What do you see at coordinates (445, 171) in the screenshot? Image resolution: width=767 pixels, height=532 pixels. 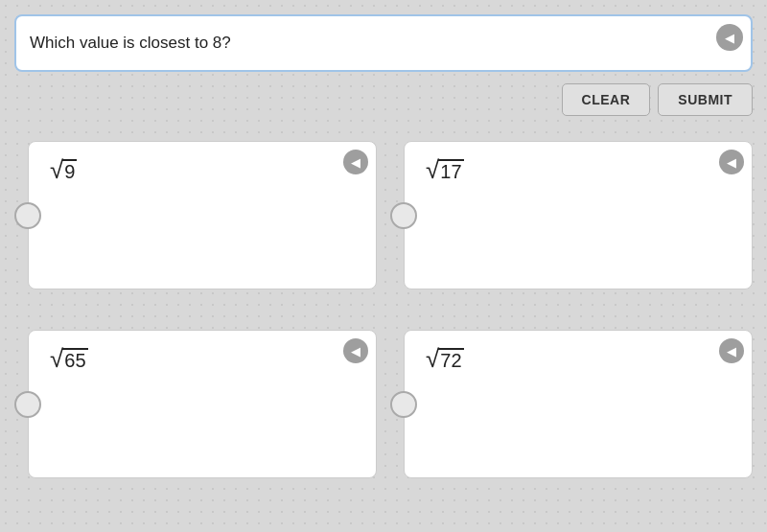 I see `sqrt-symbol-2: √17` at bounding box center [445, 171].